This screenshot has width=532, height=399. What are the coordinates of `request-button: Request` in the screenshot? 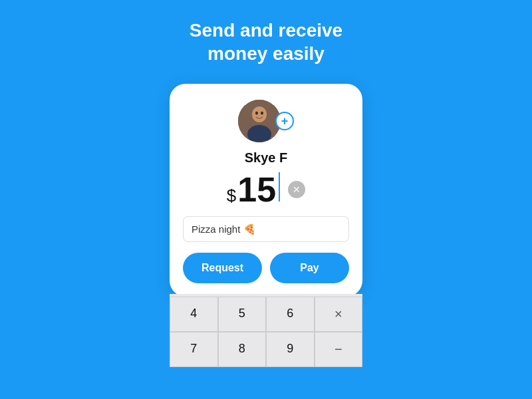 It's located at (222, 268).